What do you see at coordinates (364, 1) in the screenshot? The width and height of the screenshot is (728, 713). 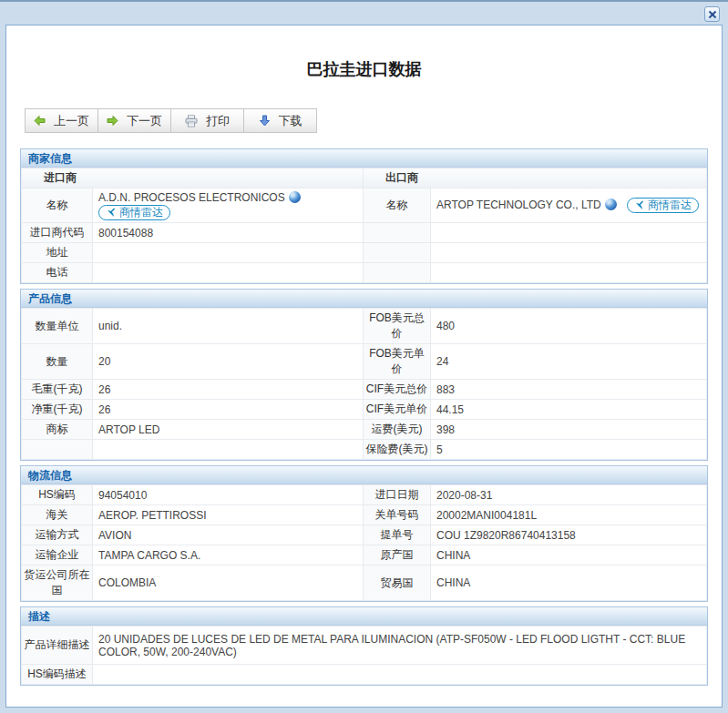 I see `dialog: 巴拉圭进口数据 上一页 下一页` at bounding box center [364, 1].